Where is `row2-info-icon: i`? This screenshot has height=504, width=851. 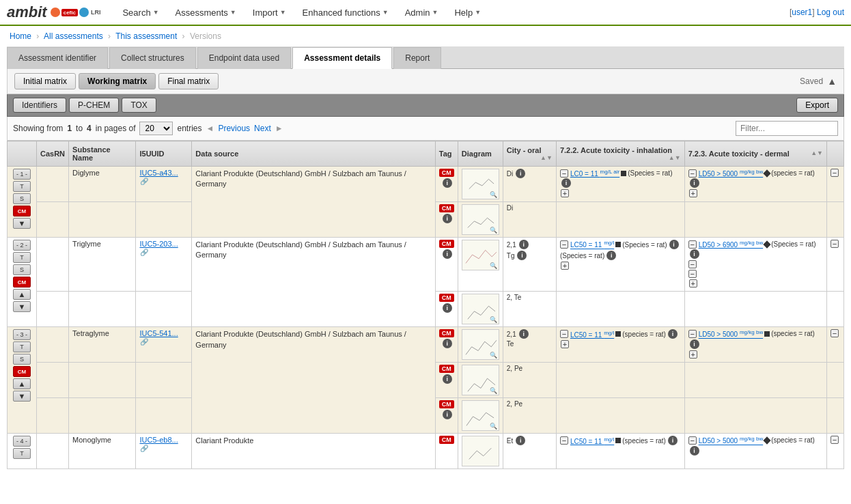
row2-info-icon: i is located at coordinates (447, 254).